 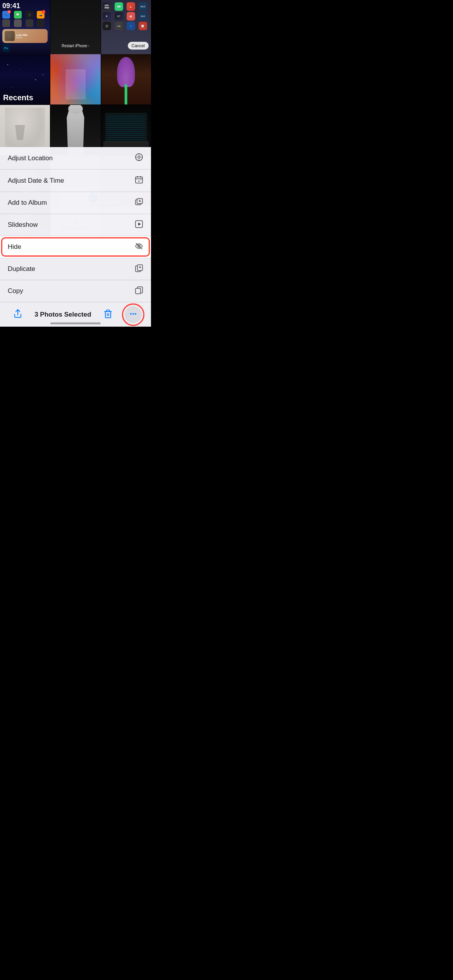 I want to click on play-icon, so click(x=139, y=225).